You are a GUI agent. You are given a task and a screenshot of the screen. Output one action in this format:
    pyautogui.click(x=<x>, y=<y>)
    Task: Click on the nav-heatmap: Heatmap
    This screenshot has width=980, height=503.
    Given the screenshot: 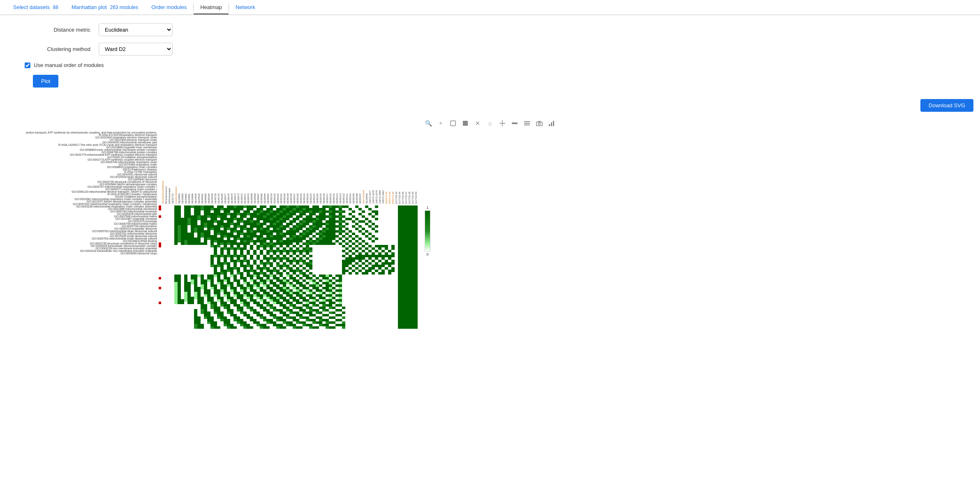 What is the action you would take?
    pyautogui.click(x=211, y=7)
    